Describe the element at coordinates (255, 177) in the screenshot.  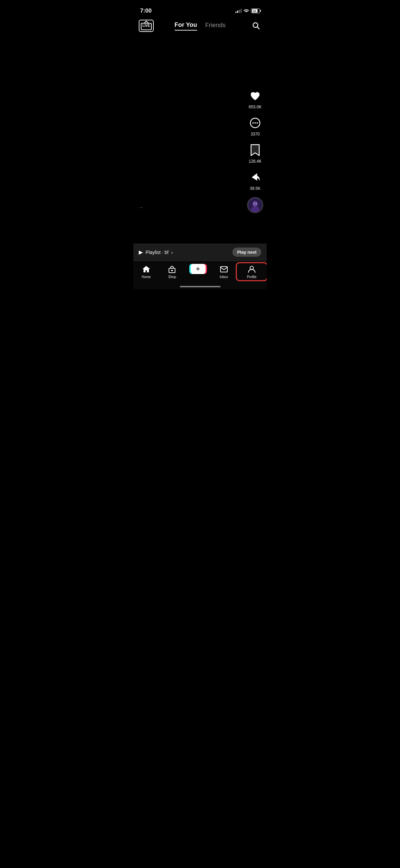
I see `share-icon` at that location.